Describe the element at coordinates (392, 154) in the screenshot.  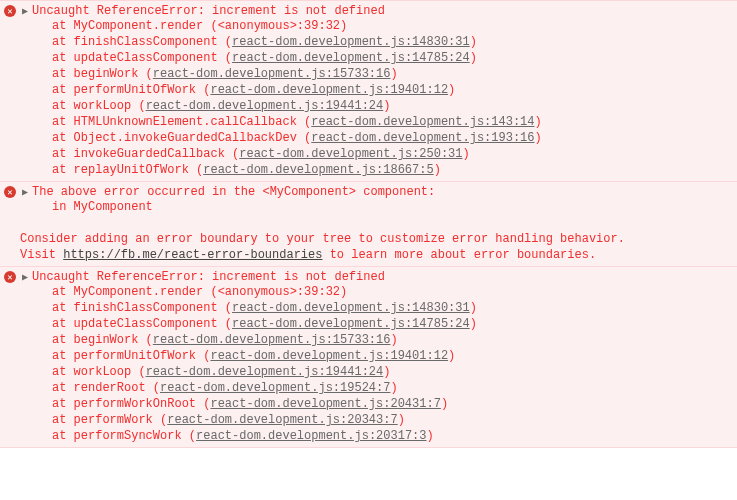
I see `stack-frame: at invokeGuardedCallback (react-dom.deve…` at that location.